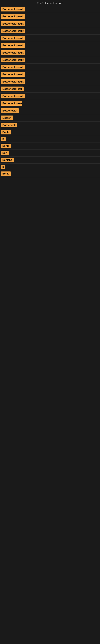 Image resolution: width=100 pixels, height=644 pixels. I want to click on bottleneck-badge: Bottlen, so click(7, 118).